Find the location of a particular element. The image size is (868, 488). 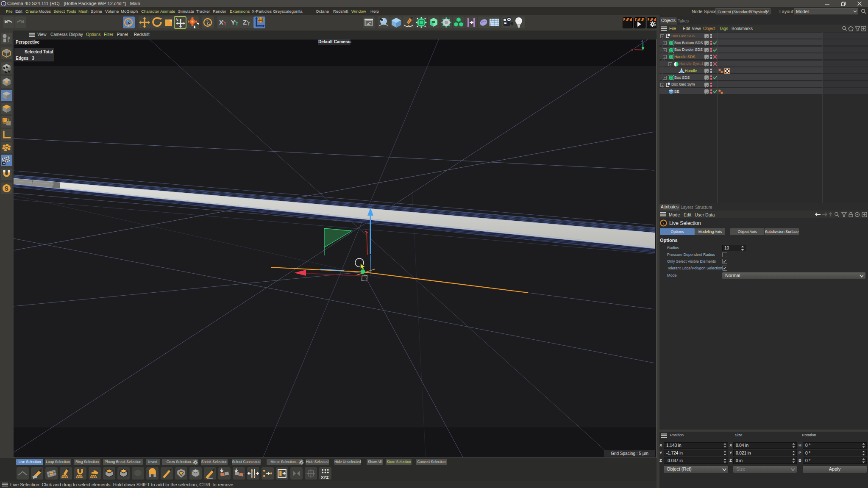

svg-text: z is located at coordinates (643, 41).